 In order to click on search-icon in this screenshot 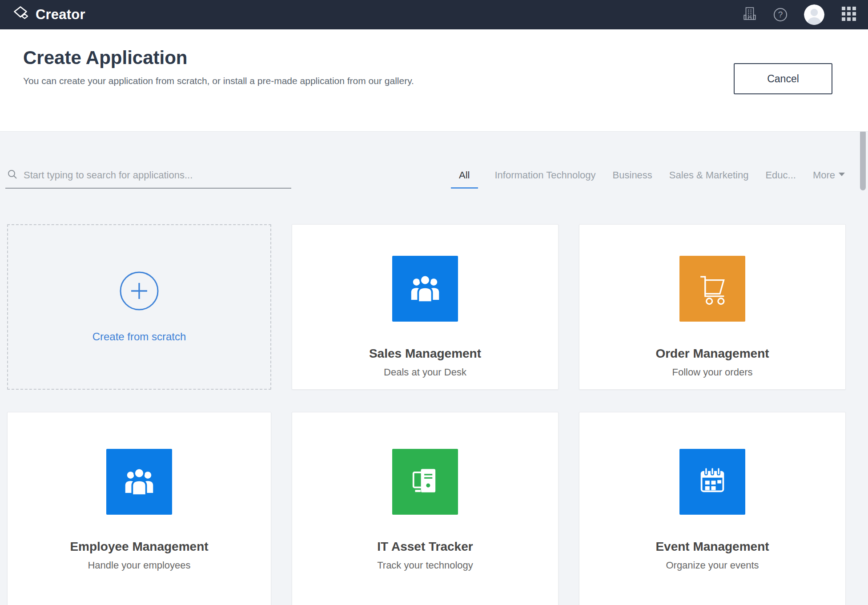, I will do `click(12, 175)`.